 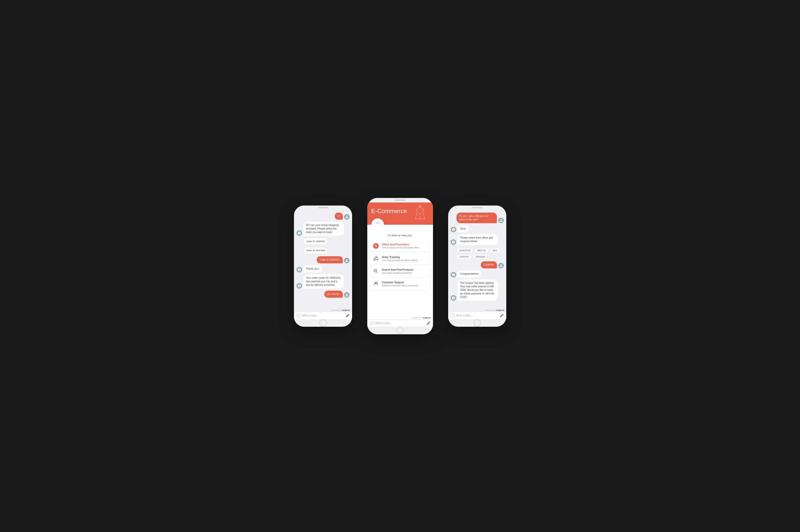 I want to click on msg-row: Order ID: 5688332, so click(x=323, y=242).